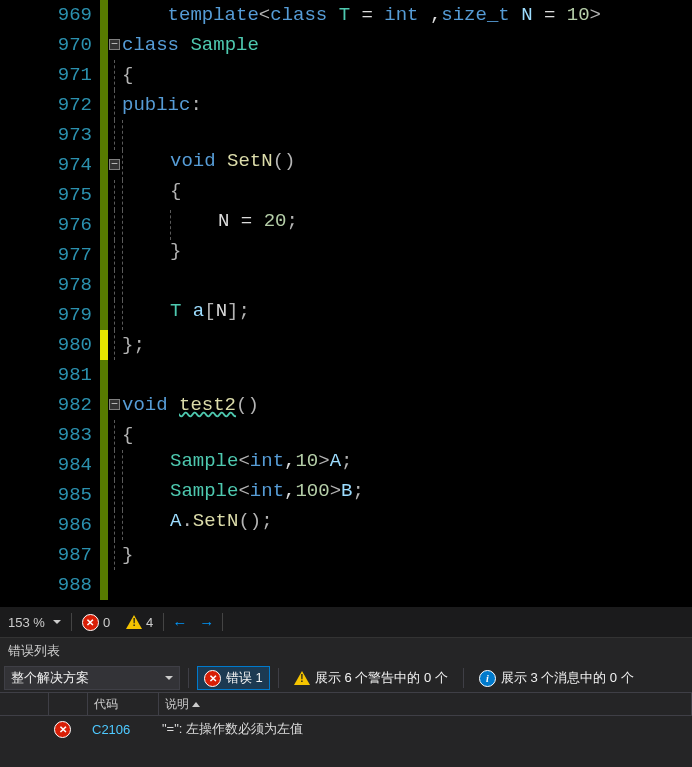  Describe the element at coordinates (180, 622) in the screenshot. I see `nav-back-button: ←` at that location.